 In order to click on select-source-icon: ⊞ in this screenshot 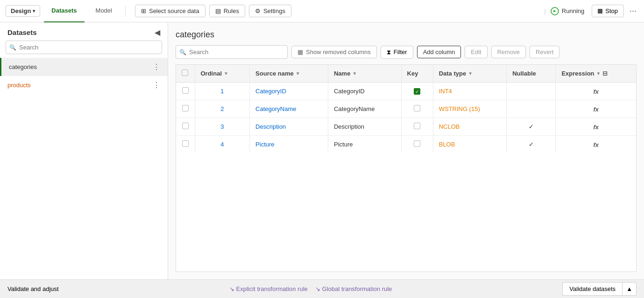, I will do `click(144, 11)`.